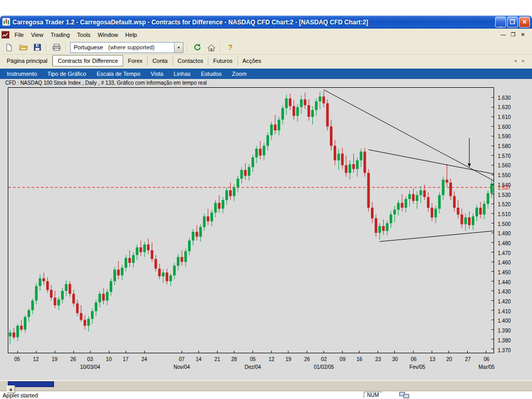  Describe the element at coordinates (191, 61) in the screenshot. I see `tab-contactos: Contactos` at that location.